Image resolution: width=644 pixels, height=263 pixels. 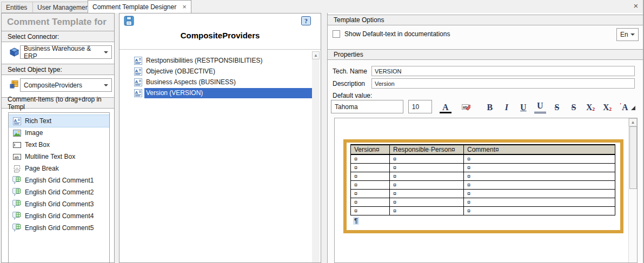 What do you see at coordinates (59, 121) in the screenshot?
I see `list-item-rich-text: ARich Text` at bounding box center [59, 121].